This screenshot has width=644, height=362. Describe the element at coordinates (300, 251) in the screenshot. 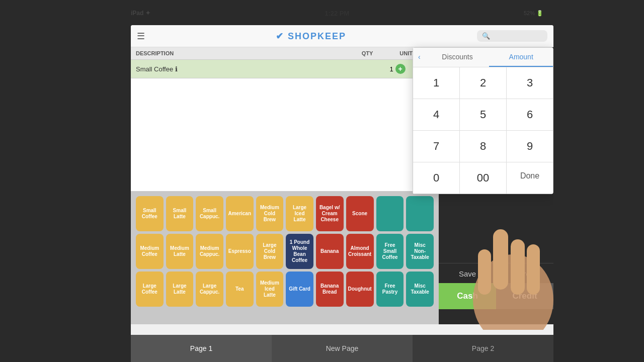

I see `product-pound-coffee: 1 Pound Whole Bean Coffee` at that location.